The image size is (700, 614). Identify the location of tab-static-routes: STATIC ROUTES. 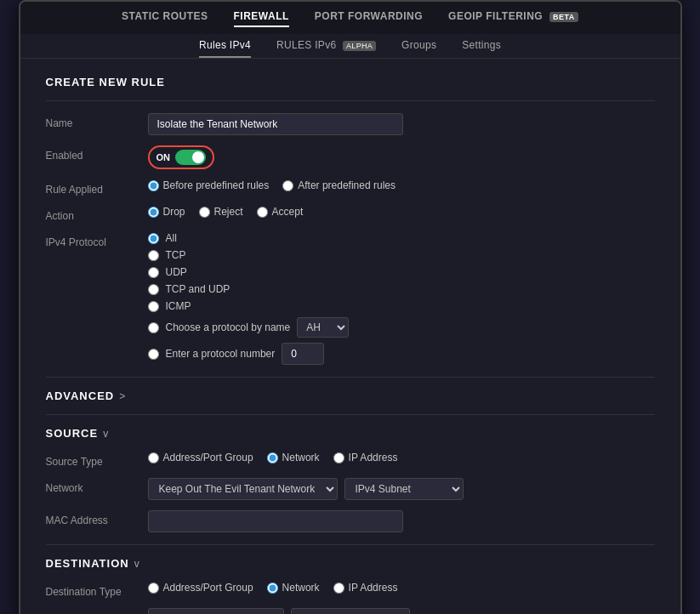
(165, 19).